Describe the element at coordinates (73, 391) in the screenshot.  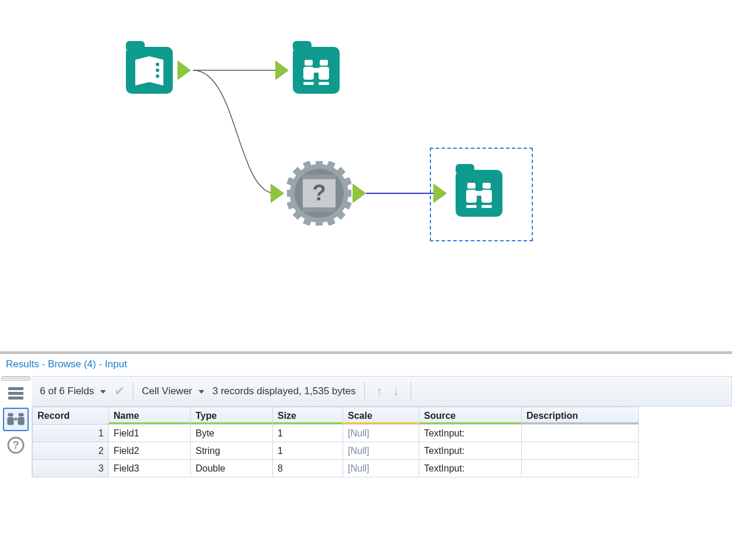
I see `fields-dropdown: 6 of 6 Fields` at that location.